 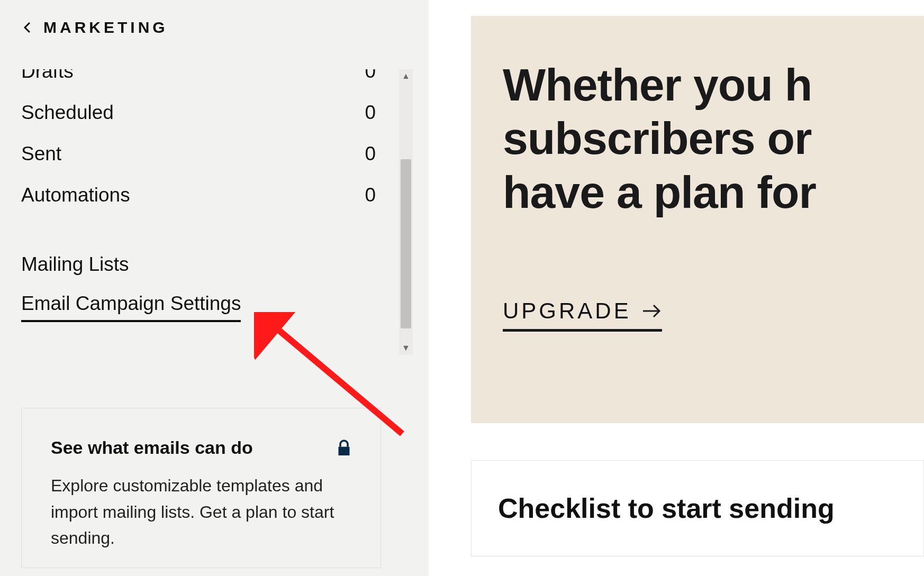 What do you see at coordinates (659, 192) in the screenshot?
I see `hero-line: have a plan for` at bounding box center [659, 192].